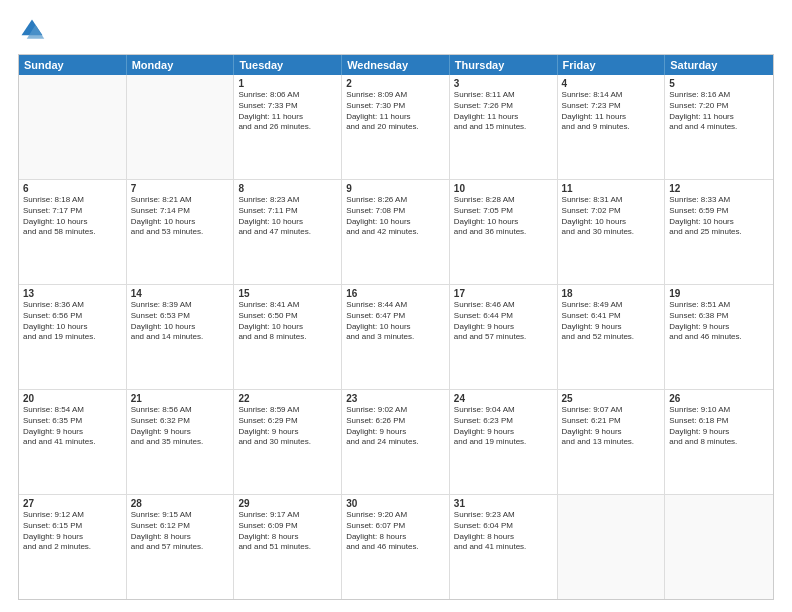 The width and height of the screenshot is (792, 612). What do you see at coordinates (396, 442) in the screenshot?
I see `calendar-day-23: 23Sunrise: 9:02 AMSunset: 6:26 PMDayligh…` at bounding box center [396, 442].